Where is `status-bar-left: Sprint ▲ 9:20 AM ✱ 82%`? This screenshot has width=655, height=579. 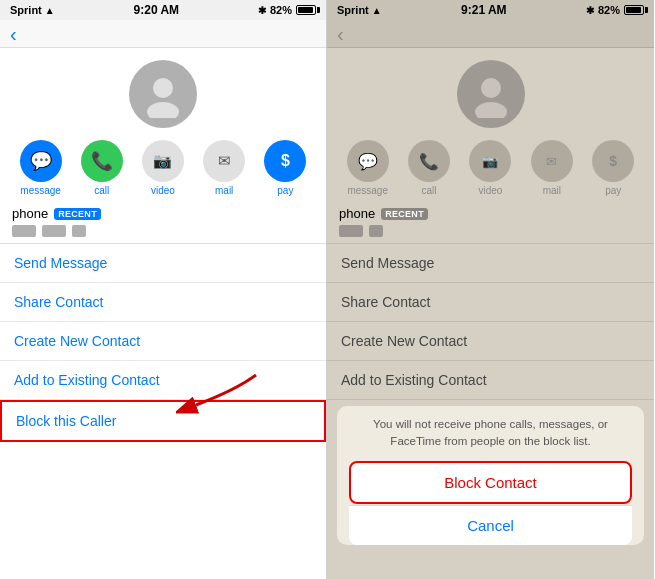 status-bar-left: Sprint ▲ 9:20 AM ✱ 82% is located at coordinates (163, 10).